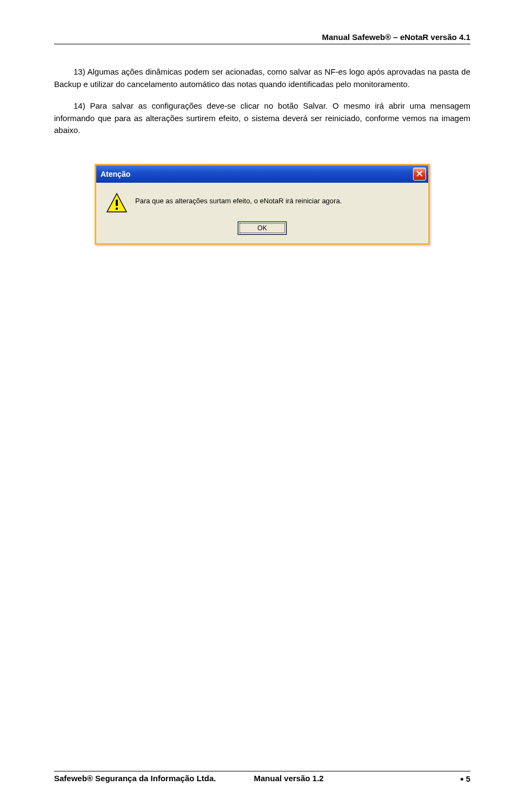 The width and height of the screenshot is (519, 812). I want to click on footer-company: Safeweb® Segurança da Informação Ltda., so click(135, 780).